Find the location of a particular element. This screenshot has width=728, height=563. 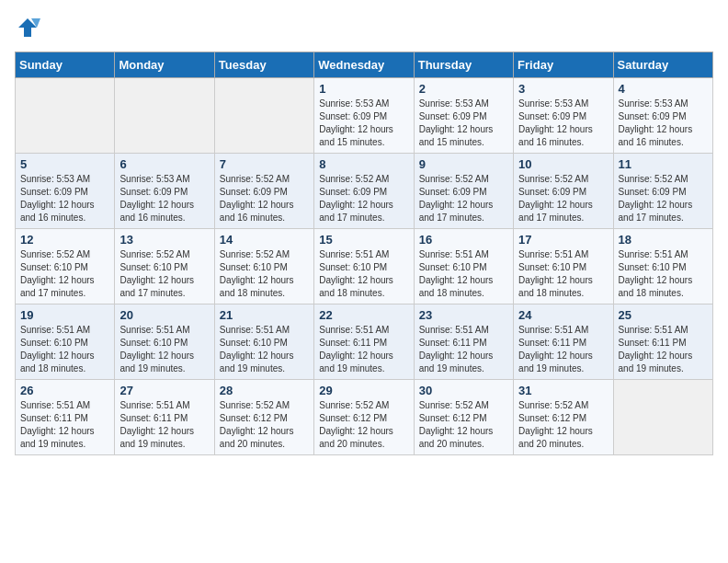

calendar-cell: 28Sunrise: 5:52 AM Sunset: 6:12 PM Dayli… is located at coordinates (264, 418).